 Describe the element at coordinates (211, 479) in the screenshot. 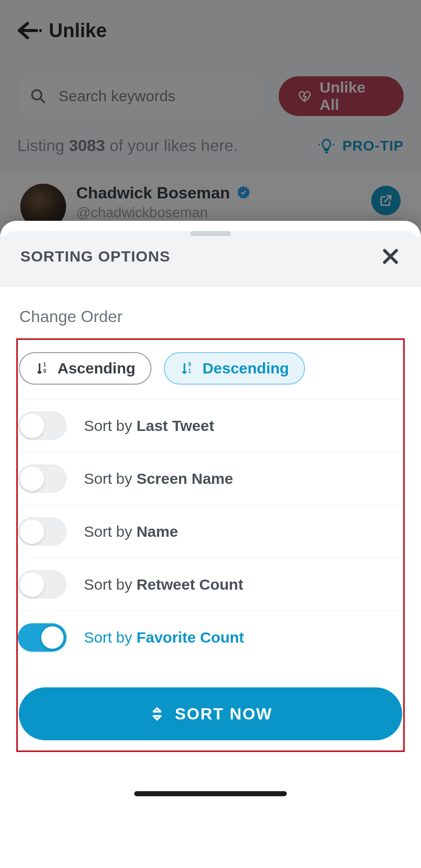

I see `sort-option-row: Sort by Screen Name` at that location.